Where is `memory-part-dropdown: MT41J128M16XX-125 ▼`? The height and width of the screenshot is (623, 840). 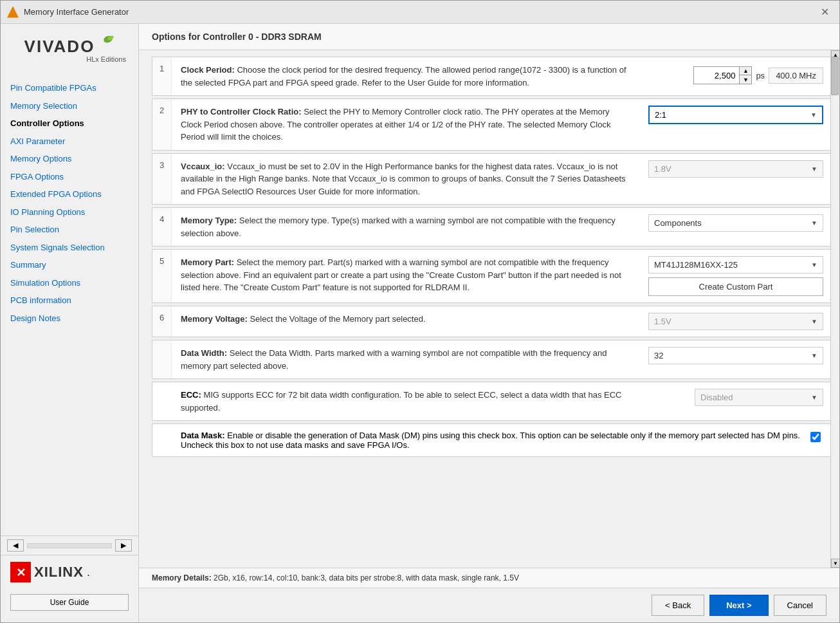
memory-part-dropdown: MT41J128M16XX-125 ▼ is located at coordinates (736, 265).